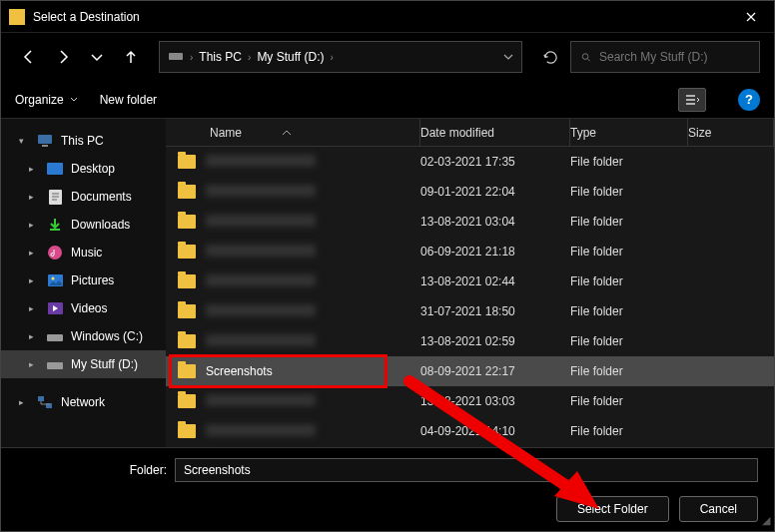 The width and height of the screenshot is (775, 532). What do you see at coordinates (74, 100) in the screenshot?
I see `chevron-down-icon` at bounding box center [74, 100].